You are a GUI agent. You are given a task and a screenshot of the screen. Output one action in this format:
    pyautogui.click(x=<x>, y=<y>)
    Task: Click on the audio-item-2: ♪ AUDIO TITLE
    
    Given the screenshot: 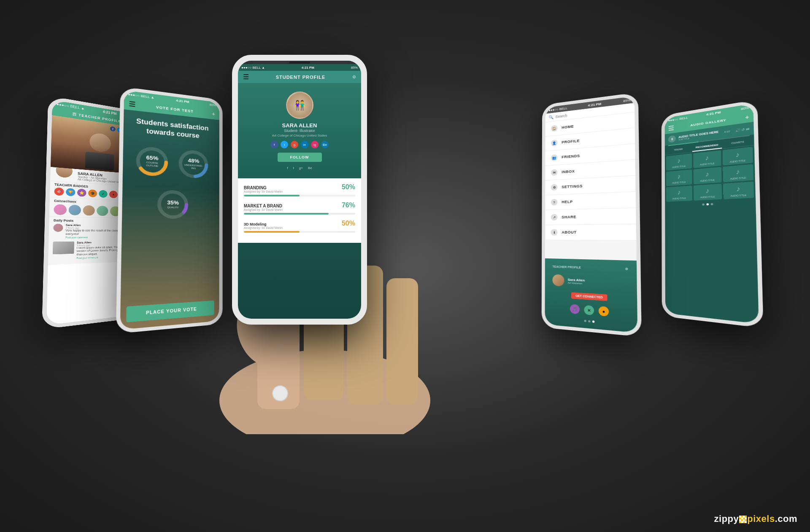 What is the action you would take?
    pyautogui.click(x=707, y=159)
    